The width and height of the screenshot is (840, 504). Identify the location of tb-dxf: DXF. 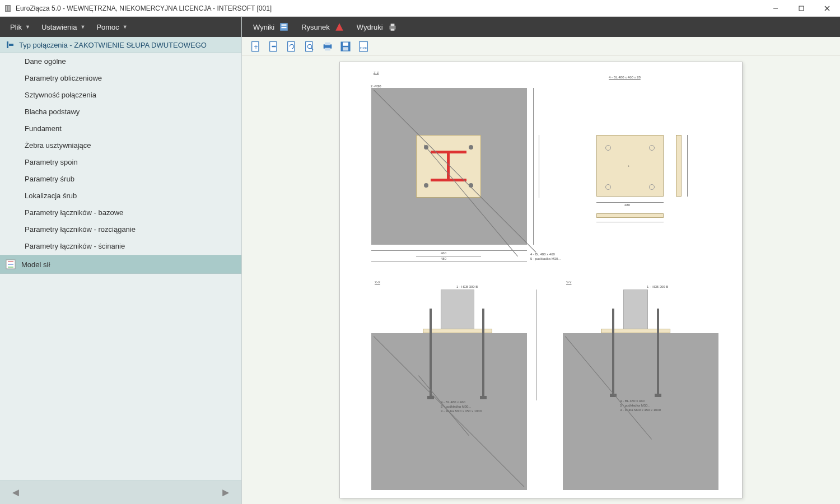
(363, 46).